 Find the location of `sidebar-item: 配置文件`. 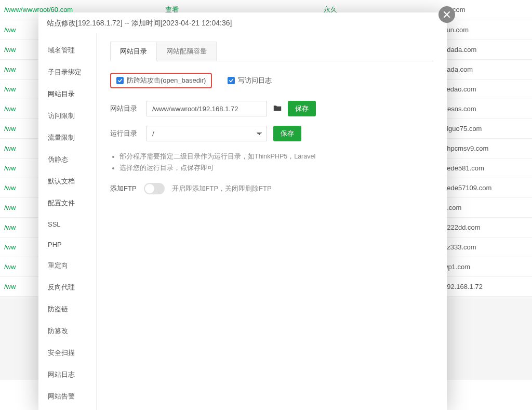

sidebar-item: 配置文件 is located at coordinates (68, 203).